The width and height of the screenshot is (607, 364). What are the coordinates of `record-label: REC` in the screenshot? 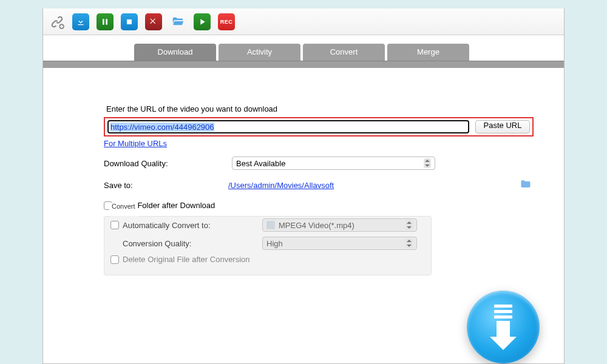 It's located at (227, 22).